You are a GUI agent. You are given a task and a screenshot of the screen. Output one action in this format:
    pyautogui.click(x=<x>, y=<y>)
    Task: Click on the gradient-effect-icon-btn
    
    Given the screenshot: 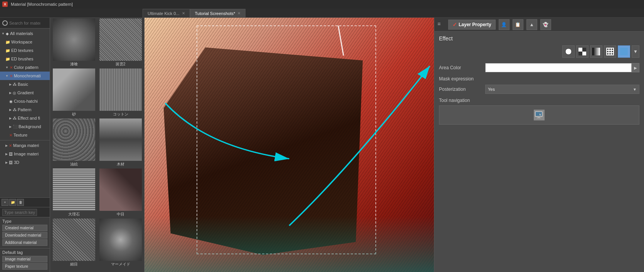 What is the action you would take?
    pyautogui.click(x=596, y=52)
    